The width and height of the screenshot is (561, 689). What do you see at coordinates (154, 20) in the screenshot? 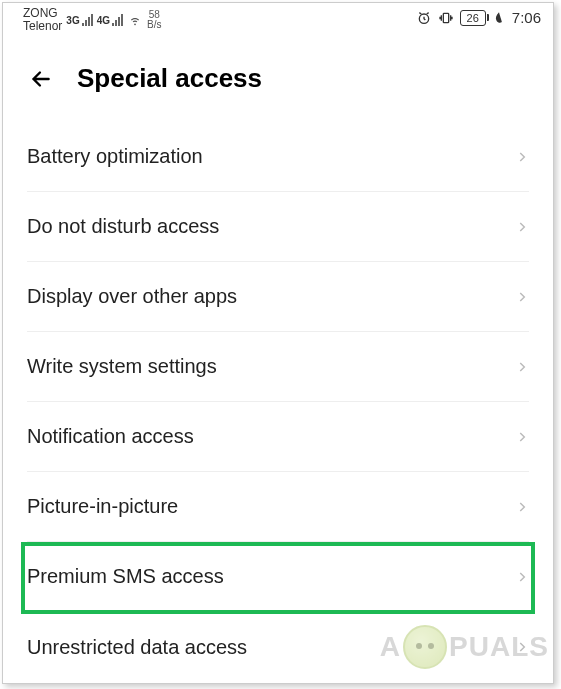
I see `network-speed: 58 B/s` at bounding box center [154, 20].